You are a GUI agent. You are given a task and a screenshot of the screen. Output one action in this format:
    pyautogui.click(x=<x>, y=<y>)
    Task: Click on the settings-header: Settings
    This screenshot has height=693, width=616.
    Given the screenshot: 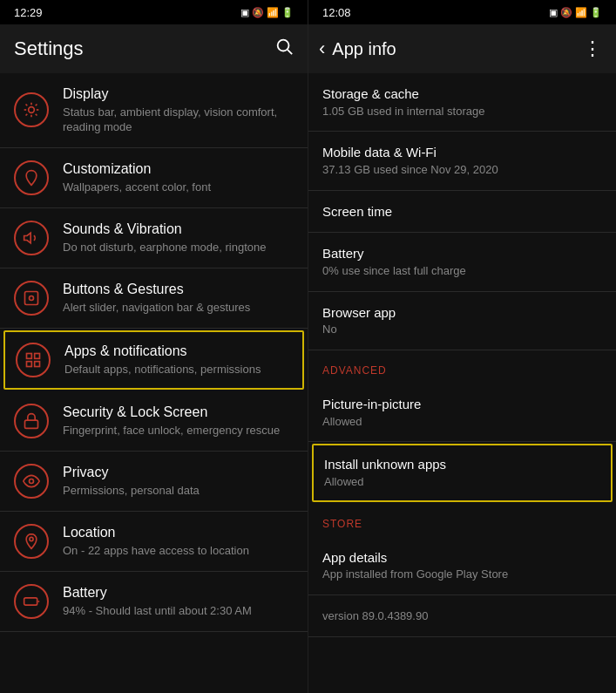 What is the action you would take?
    pyautogui.click(x=153, y=49)
    